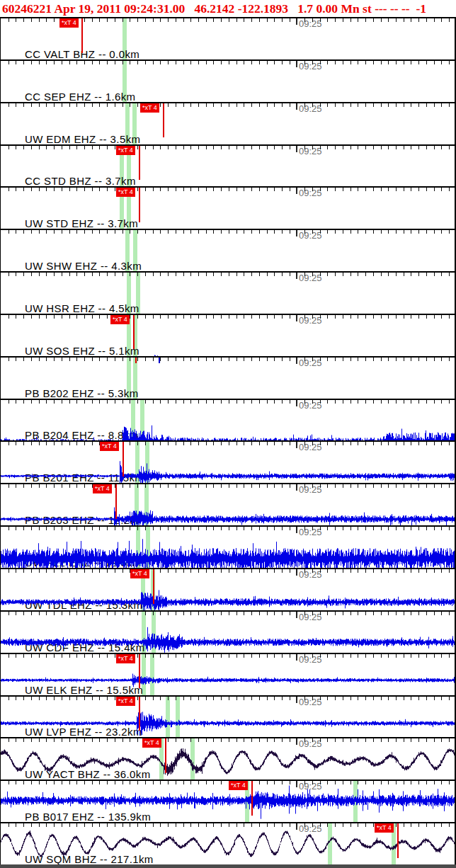 This screenshot has width=456, height=868. Describe the element at coordinates (228, 377) in the screenshot. I see `seismogram-row: 09:25 PB B202 EHZ -- 5.3km` at that location.